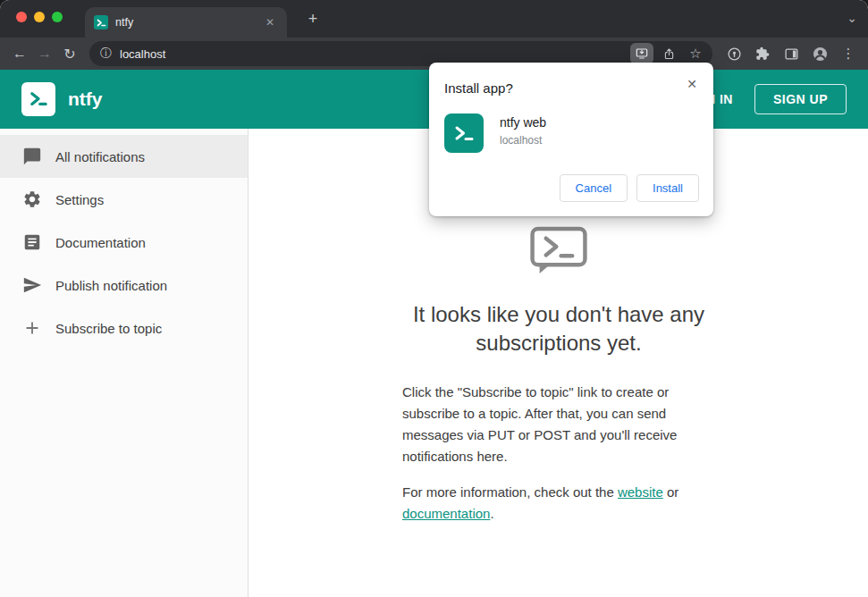 The image size is (868, 597). Describe the element at coordinates (123, 156) in the screenshot. I see `sidebar-item-all-notifications: All notifications` at that location.